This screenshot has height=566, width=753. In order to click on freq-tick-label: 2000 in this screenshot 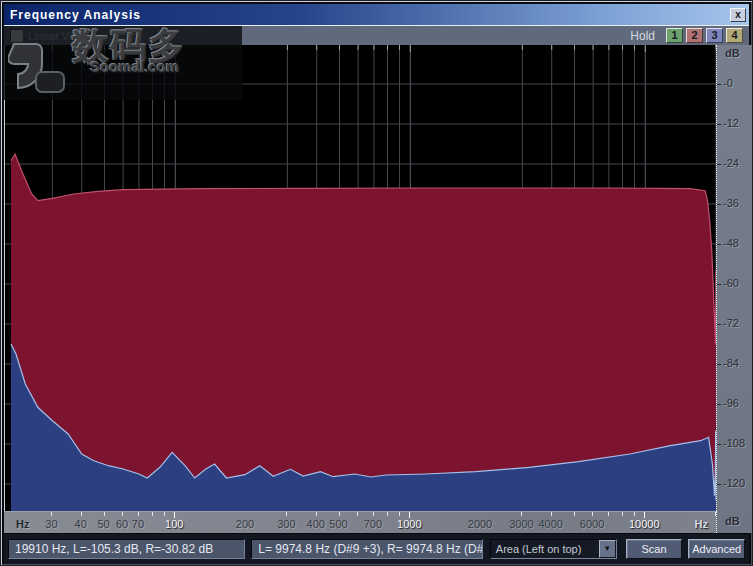, I will do `click(480, 524)`.